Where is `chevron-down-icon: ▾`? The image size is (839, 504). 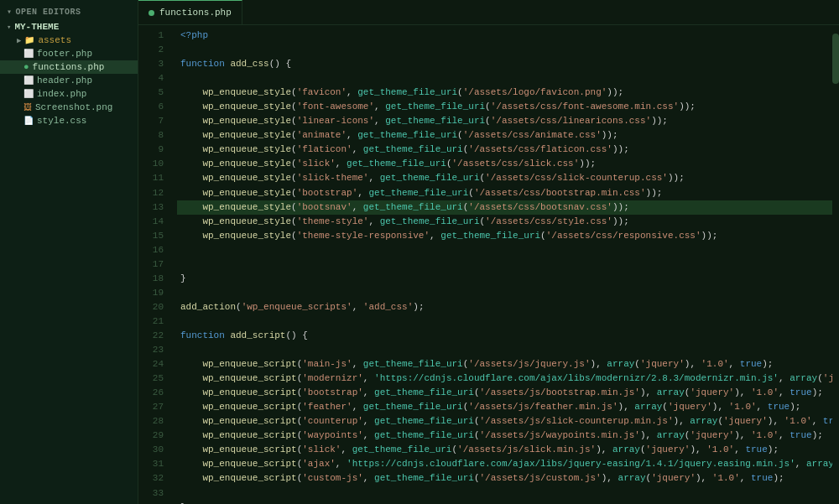
chevron-down-icon: ▾ is located at coordinates (10, 12).